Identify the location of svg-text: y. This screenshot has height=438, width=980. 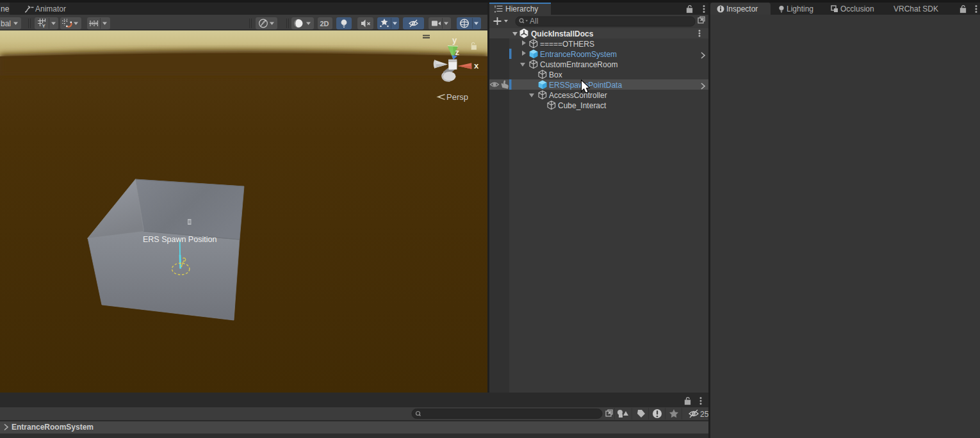
(455, 40).